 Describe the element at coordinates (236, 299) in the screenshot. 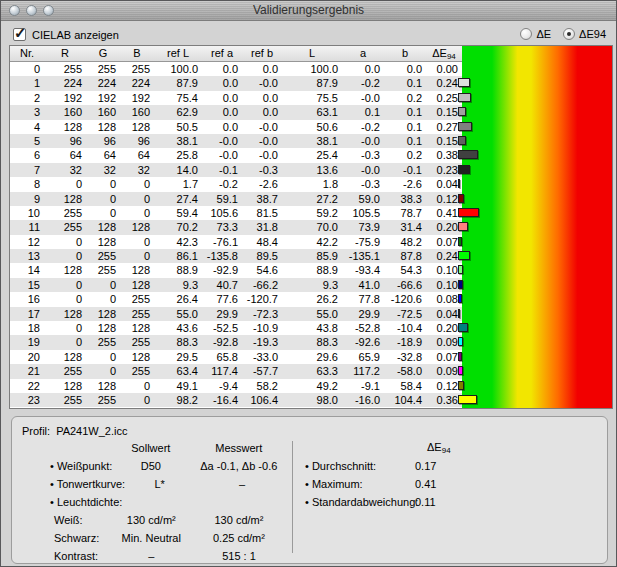

I see `table-row: 16 0 0 255 26.4 77.6 -120.7 26.2 77.8 -1…` at that location.